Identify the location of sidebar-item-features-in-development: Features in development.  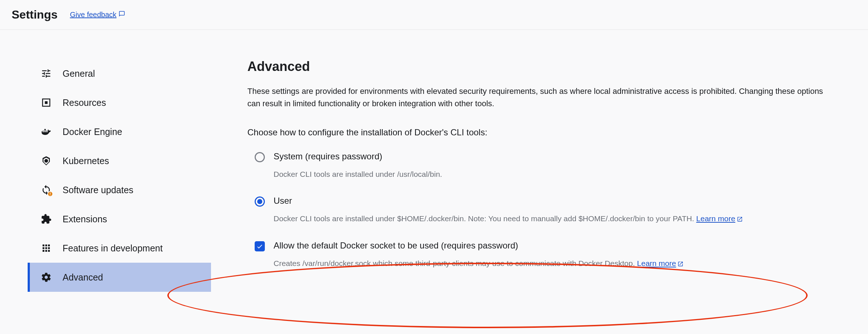
(119, 248).